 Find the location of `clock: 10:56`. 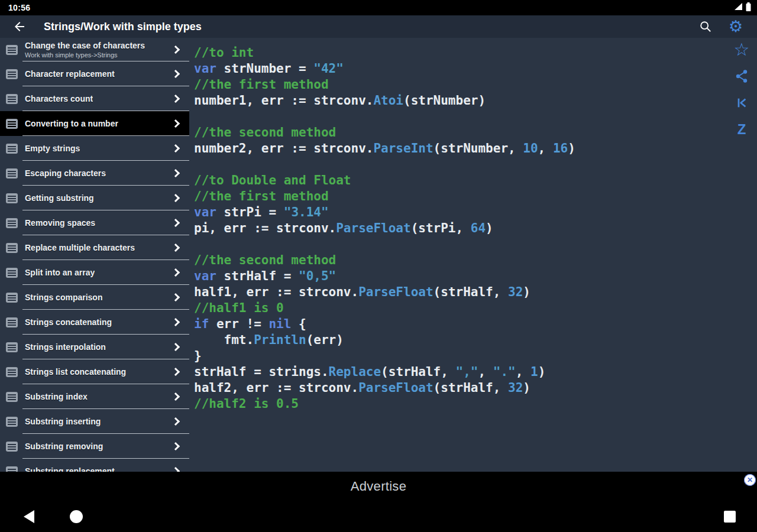

clock: 10:56 is located at coordinates (19, 8).